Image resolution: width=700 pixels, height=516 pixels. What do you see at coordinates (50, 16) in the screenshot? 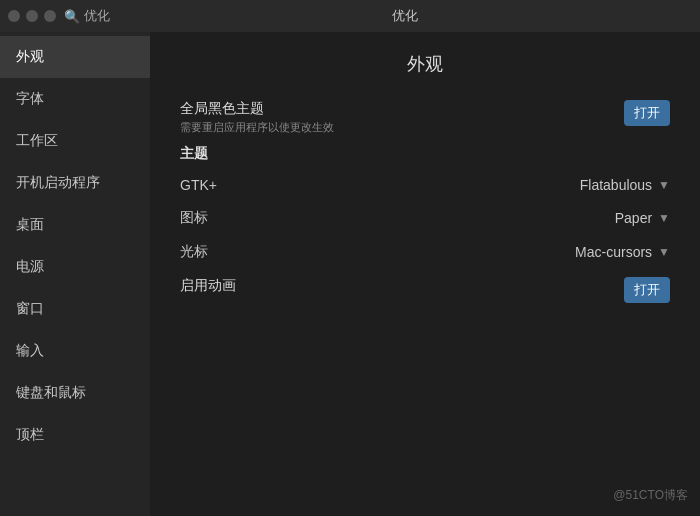
I see `maximize-button` at bounding box center [50, 16].